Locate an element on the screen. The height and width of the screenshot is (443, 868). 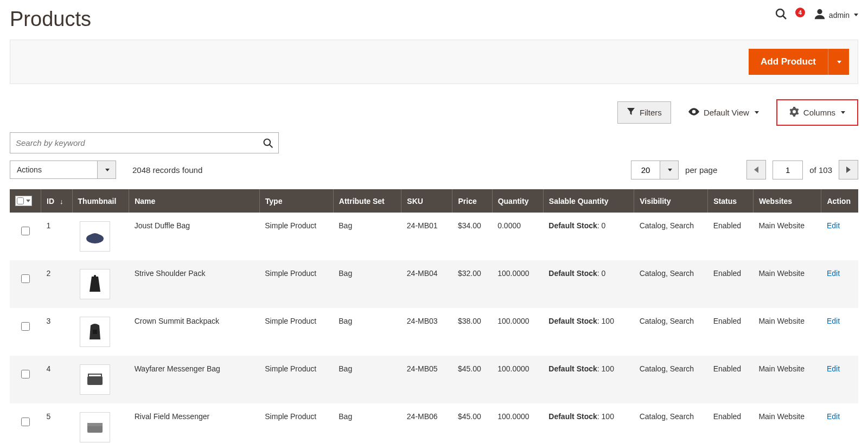
cell-sku: 24-MB03 is located at coordinates (427, 332).